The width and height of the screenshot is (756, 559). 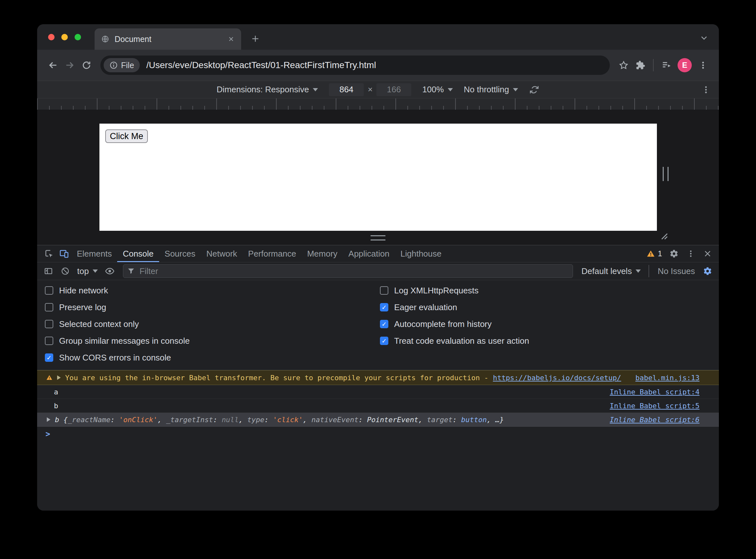 What do you see at coordinates (127, 136) in the screenshot?
I see `click-me-button: Click Me` at bounding box center [127, 136].